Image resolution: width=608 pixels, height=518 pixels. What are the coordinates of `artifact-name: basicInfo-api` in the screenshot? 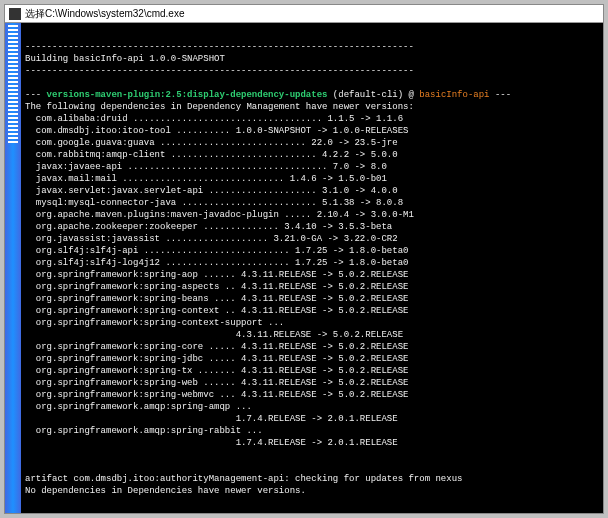 It's located at (454, 95).